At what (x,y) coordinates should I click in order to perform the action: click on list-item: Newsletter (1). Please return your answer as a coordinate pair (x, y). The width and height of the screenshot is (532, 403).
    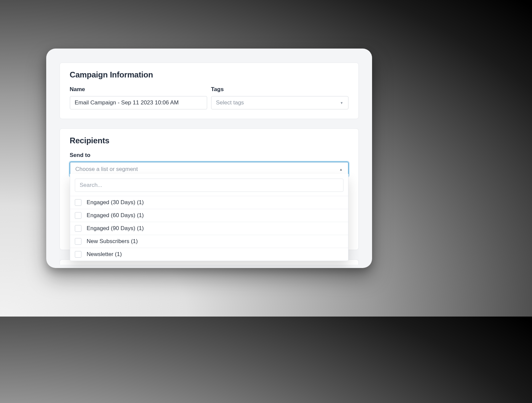
    Looking at the image, I should click on (209, 254).